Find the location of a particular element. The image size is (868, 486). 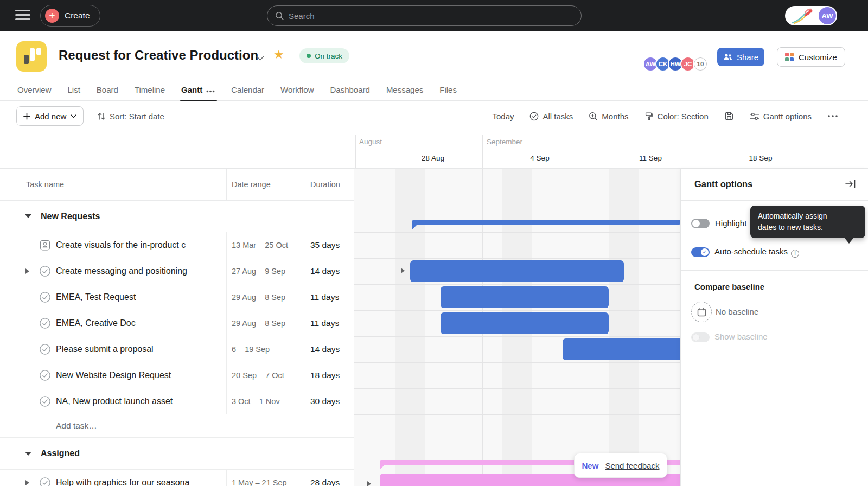

add-task-placeholder: Add task… is located at coordinates (49, 426).